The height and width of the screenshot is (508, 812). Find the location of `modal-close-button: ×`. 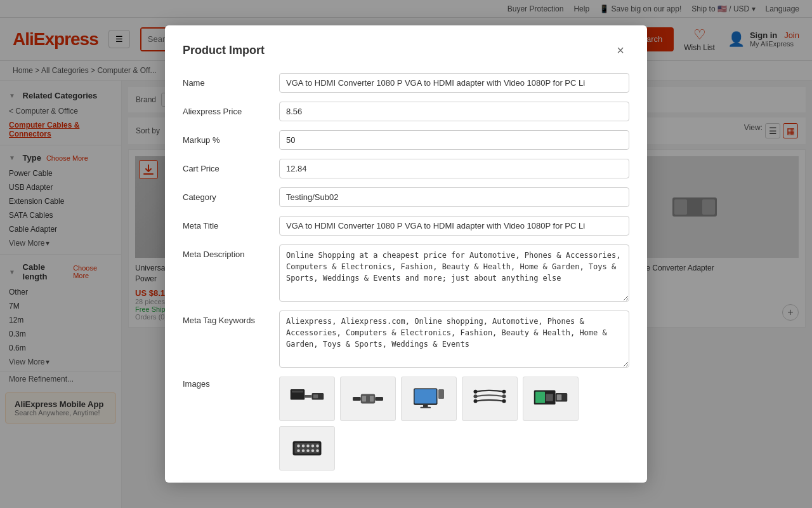

modal-close-button: × is located at coordinates (620, 51).